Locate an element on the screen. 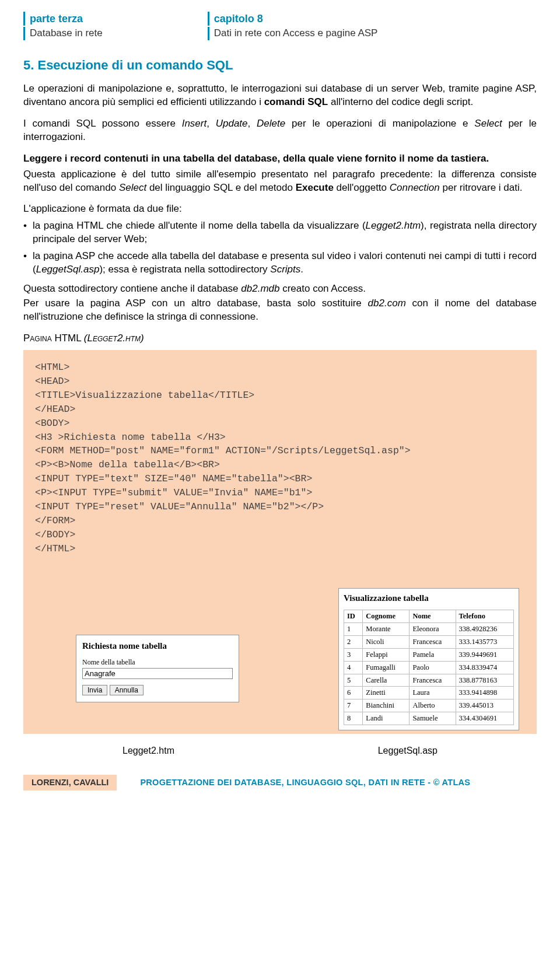 This screenshot has height=969, width=560. text: ); essa è registrata nella sottodirector… is located at coordinates (184, 270).